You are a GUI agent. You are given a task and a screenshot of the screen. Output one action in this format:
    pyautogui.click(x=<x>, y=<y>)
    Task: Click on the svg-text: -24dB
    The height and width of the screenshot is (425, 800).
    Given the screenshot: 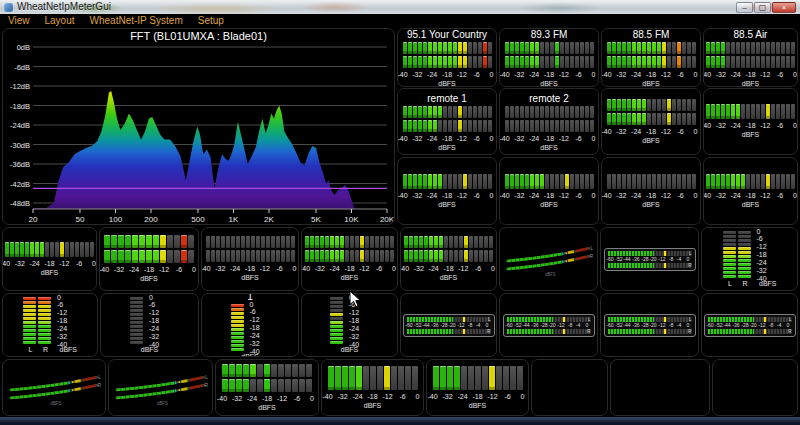 What is the action you would take?
    pyautogui.click(x=20, y=126)
    